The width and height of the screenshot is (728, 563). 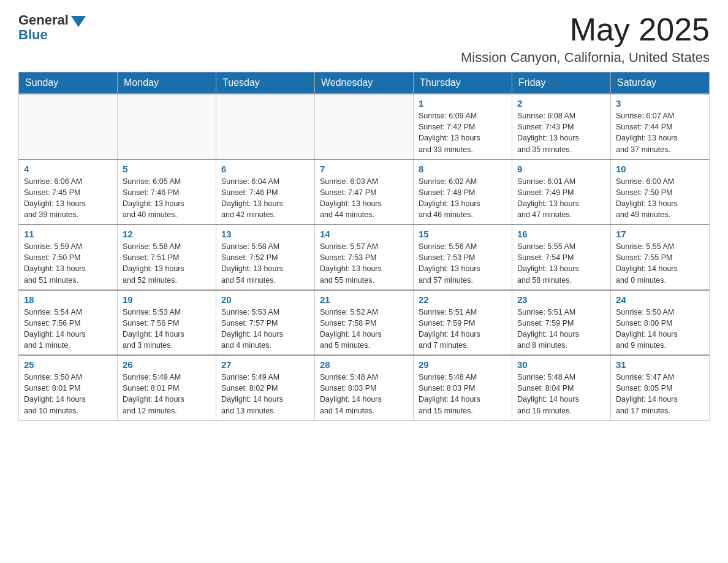 I want to click on calendar-cell: 27Sunrise: 5:49 AM Sunset: 8:02 PM Dayli…, so click(x=266, y=388).